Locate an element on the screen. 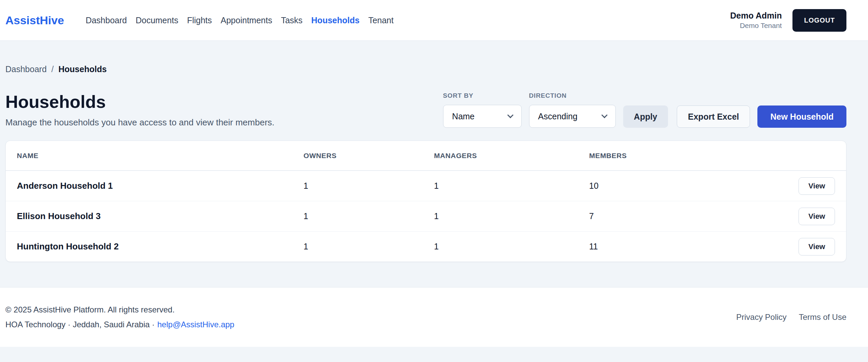 Image resolution: width=868 pixels, height=362 pixels. company-info: HOA Technology · Jeddah, Saudi Arabia ·h… is located at coordinates (120, 325).